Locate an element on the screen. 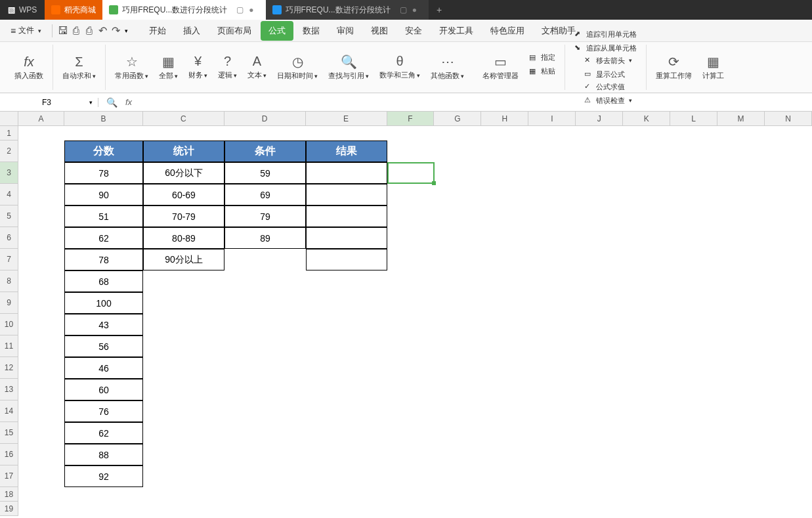 This screenshot has height=518, width=812. datetime-button: ◷日期和时间▾ is located at coordinates (297, 67).